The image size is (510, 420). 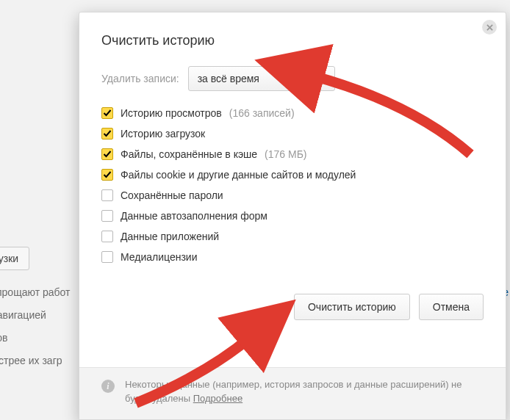 What do you see at coordinates (107, 216) in the screenshot?
I see `checkbox-autofill` at bounding box center [107, 216].